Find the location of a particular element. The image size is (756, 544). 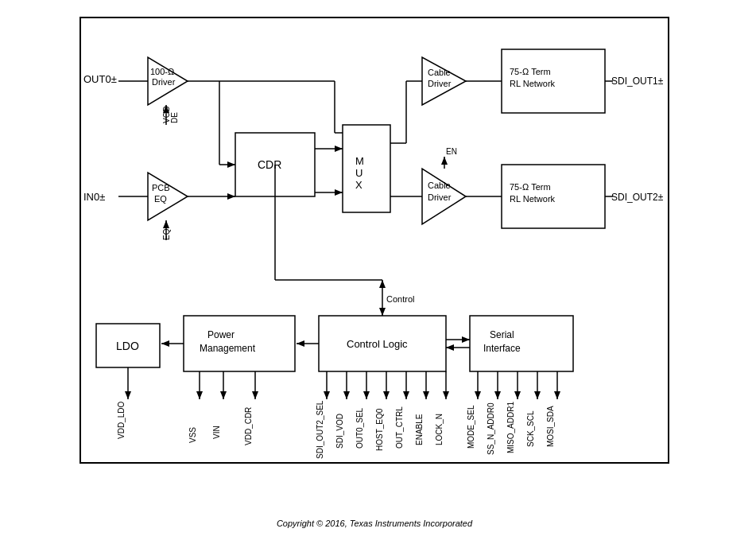

sck-scl-pin: SCK_SCL is located at coordinates (531, 429).